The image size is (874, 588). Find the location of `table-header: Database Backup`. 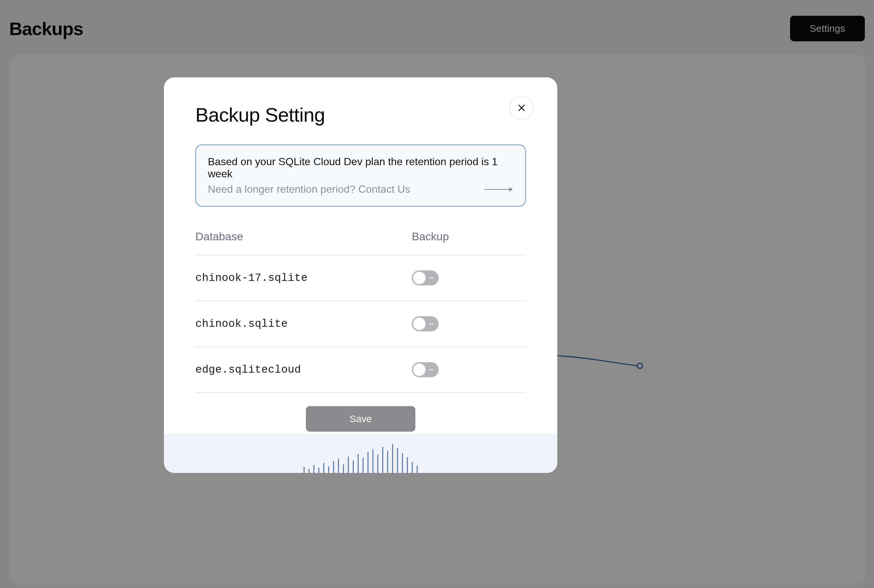

table-header: Database Backup is located at coordinates (361, 243).